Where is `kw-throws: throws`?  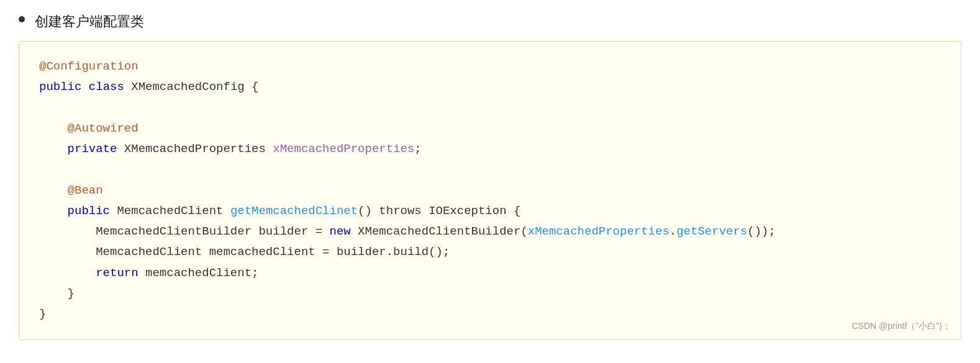
kw-throws: throws is located at coordinates (400, 211).